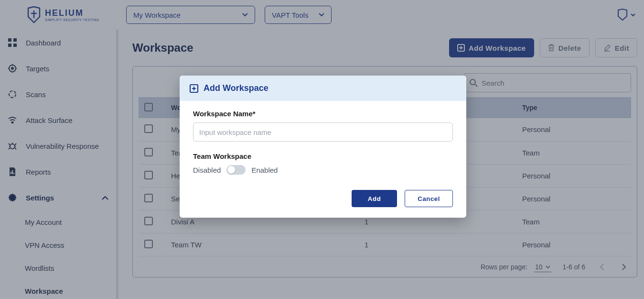 The image size is (644, 299). Describe the element at coordinates (207, 170) in the screenshot. I see `toggle-off-label: Disabled` at that location.